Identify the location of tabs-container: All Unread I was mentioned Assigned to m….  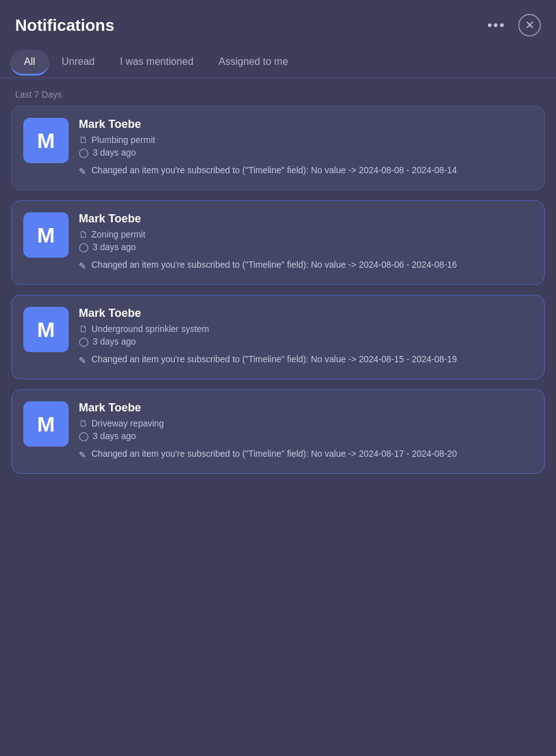
(278, 62).